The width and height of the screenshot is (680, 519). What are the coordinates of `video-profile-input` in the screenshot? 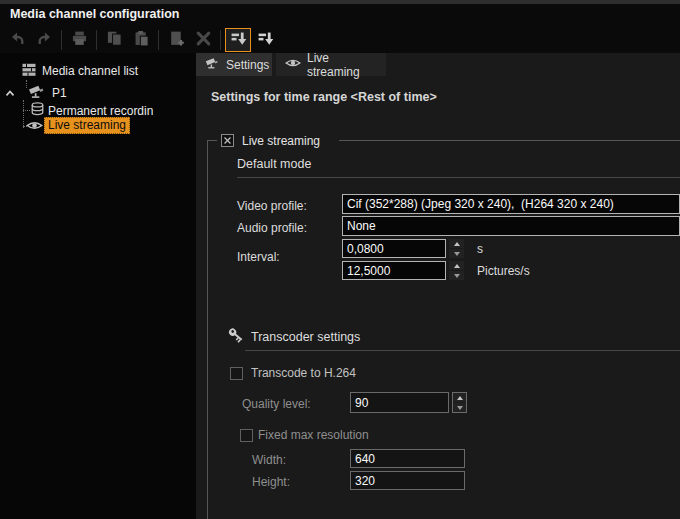 It's located at (511, 204).